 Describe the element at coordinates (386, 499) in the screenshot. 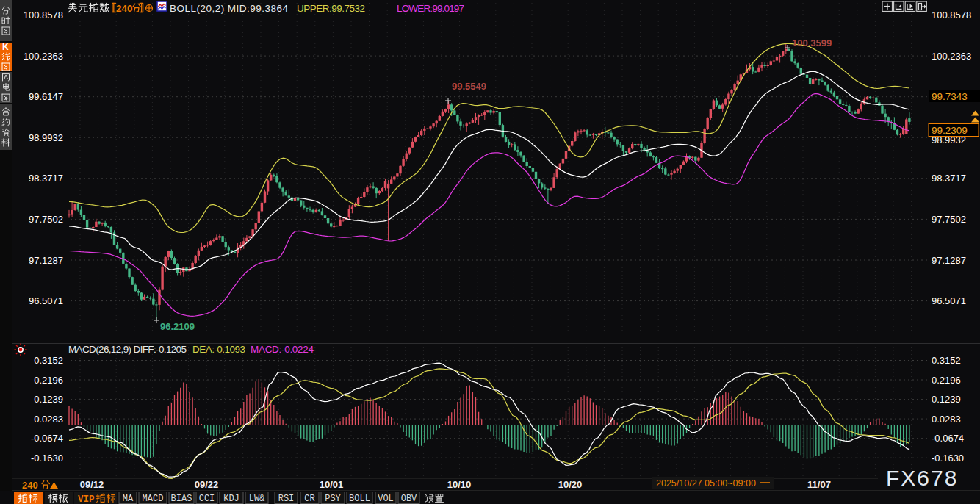

I see `svg-text: VOL` at that location.